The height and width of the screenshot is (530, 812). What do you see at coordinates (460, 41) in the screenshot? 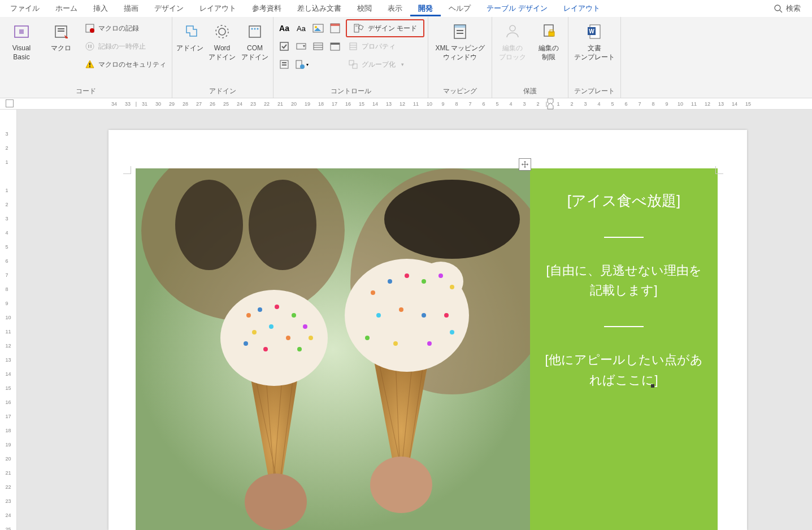
I see `xml-mapping-button: XML マッピング ウィンドウ` at bounding box center [460, 41].